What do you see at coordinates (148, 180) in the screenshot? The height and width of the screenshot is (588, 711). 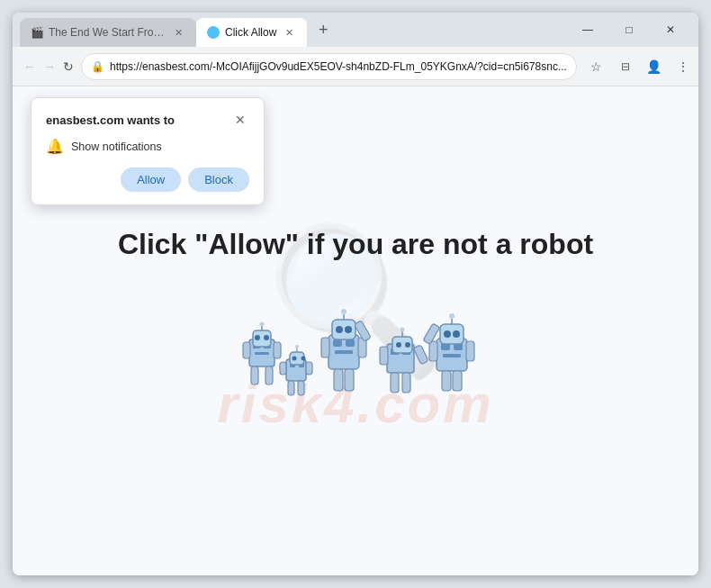 I see `popup-actions: Allow Block` at bounding box center [148, 180].